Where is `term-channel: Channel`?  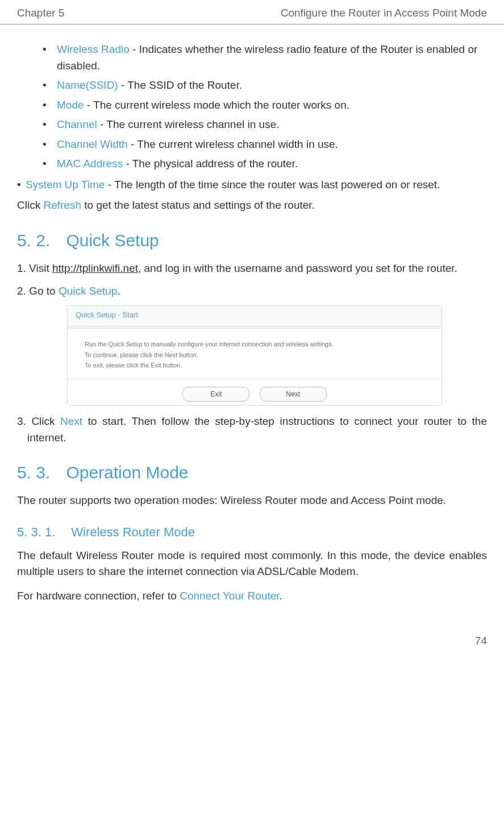 term-channel: Channel is located at coordinates (77, 124).